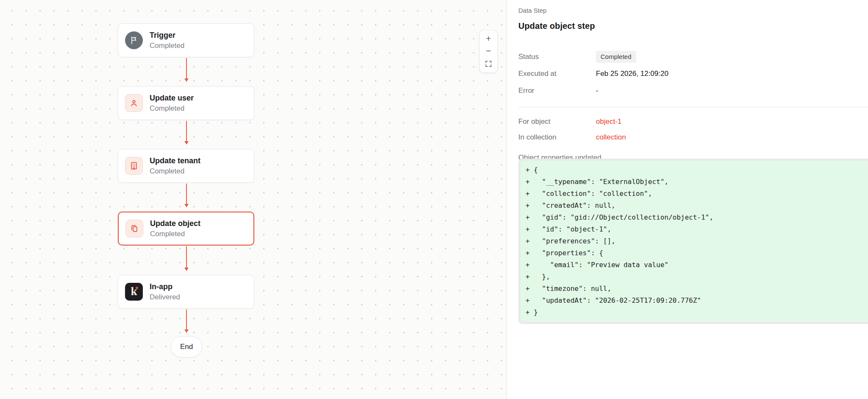  What do you see at coordinates (186, 347) in the screenshot?
I see `end-label: End` at bounding box center [186, 347].